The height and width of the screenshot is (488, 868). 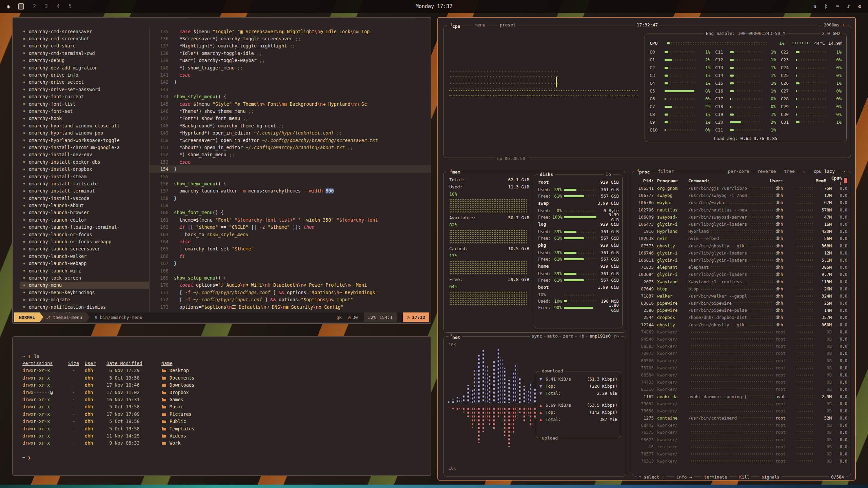 What do you see at coordinates (508, 25) in the screenshot?
I see `preset-button: preset` at bounding box center [508, 25].